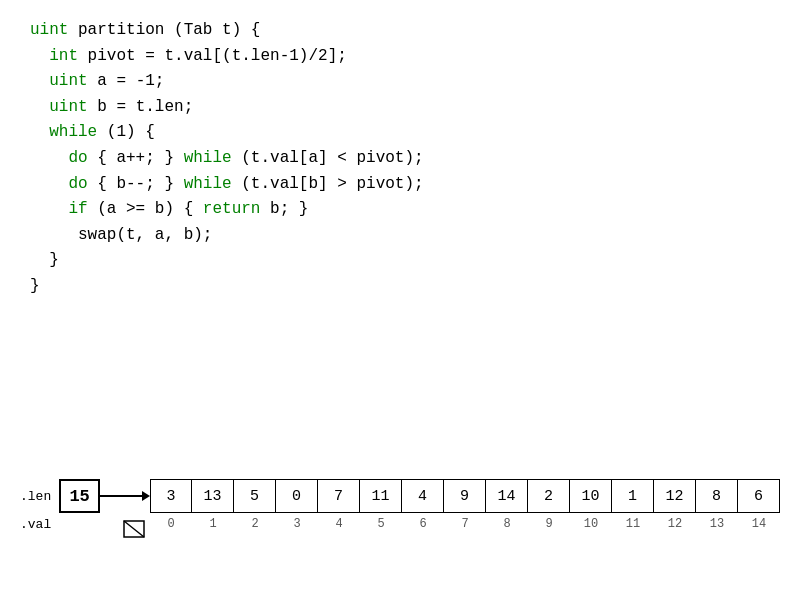 This screenshot has height=600, width=800. I want to click on array-cell-11: 1, so click(633, 496).